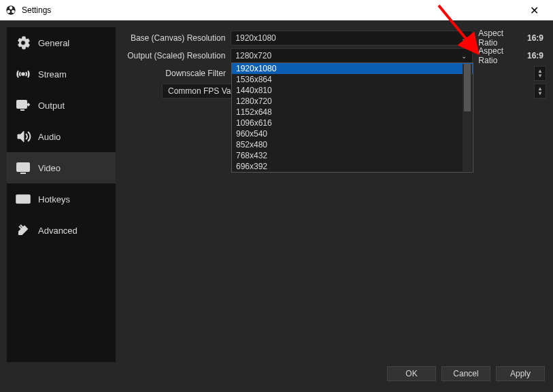  Describe the element at coordinates (466, 374) in the screenshot. I see `cancel-button: Cancel` at that location.